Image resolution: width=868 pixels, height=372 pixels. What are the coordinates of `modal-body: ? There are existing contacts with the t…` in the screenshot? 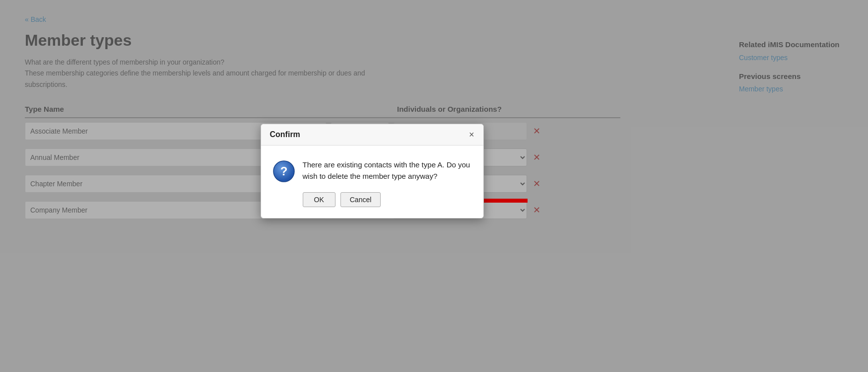 It's located at (372, 169).